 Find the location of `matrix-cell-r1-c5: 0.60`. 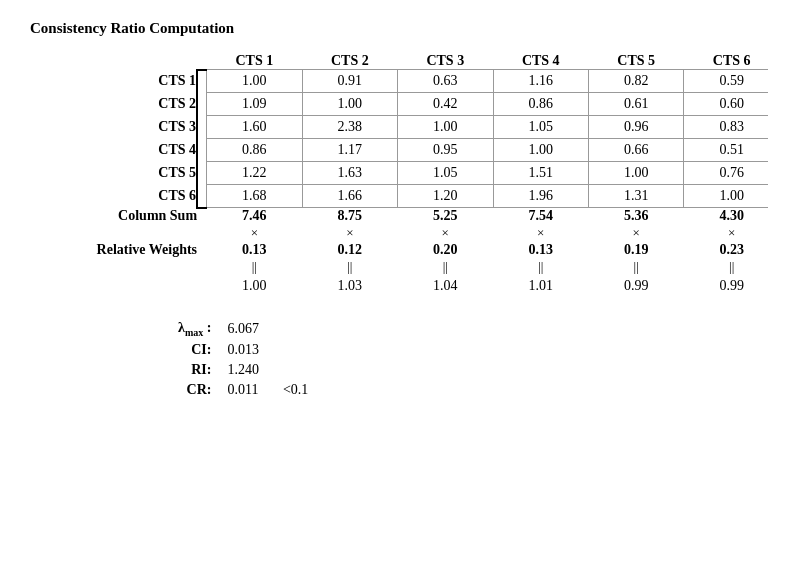

matrix-cell-r1-c5: 0.60 is located at coordinates (726, 104).